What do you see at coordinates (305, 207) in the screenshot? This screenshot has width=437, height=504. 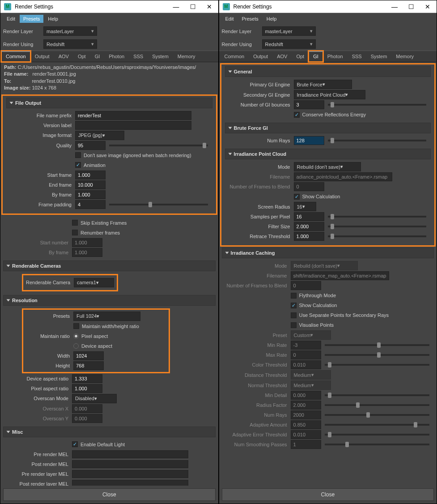 I see `ipc-screen-radius-select: 16▾` at bounding box center [305, 207].